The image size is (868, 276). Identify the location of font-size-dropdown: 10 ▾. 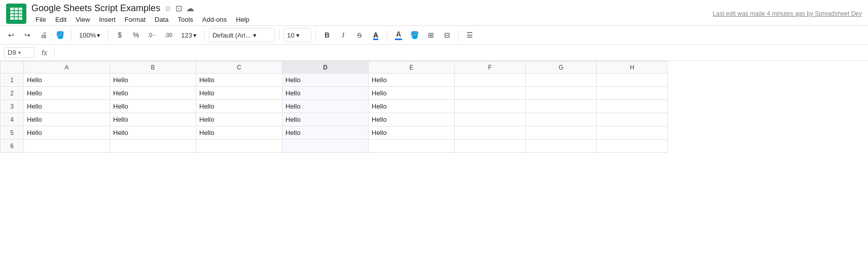
(297, 35).